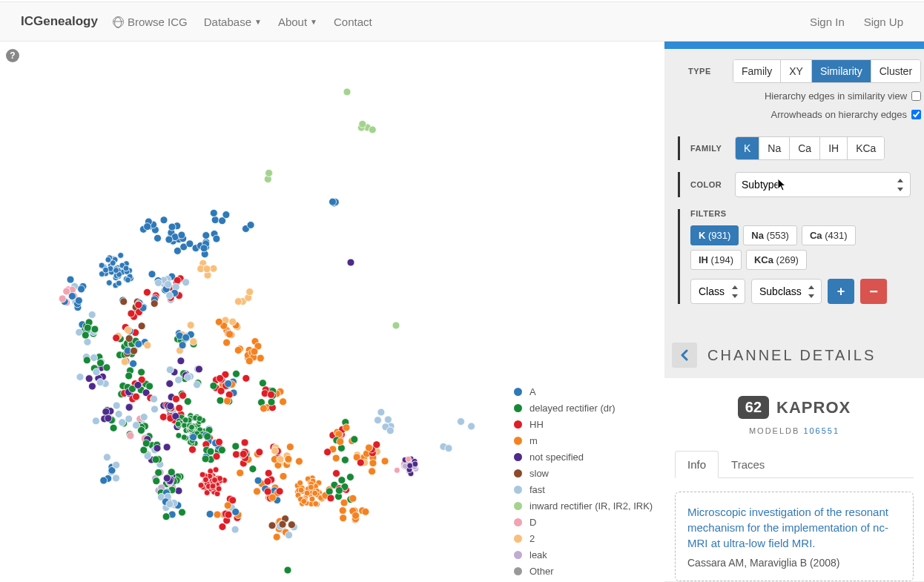 The image size is (924, 582). What do you see at coordinates (841, 291) in the screenshot?
I see `add-filter-button: +` at bounding box center [841, 291].